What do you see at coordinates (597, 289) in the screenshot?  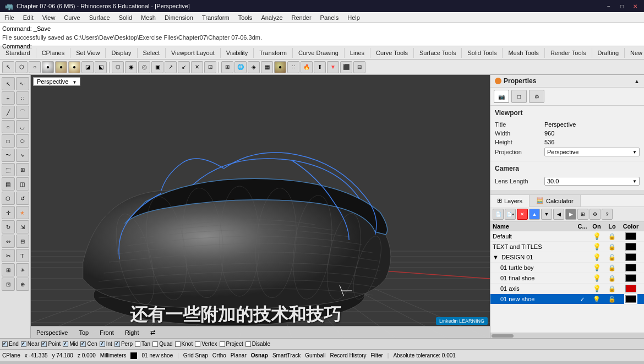 I see `layer-bulb-axis: 💡` at bounding box center [597, 289].